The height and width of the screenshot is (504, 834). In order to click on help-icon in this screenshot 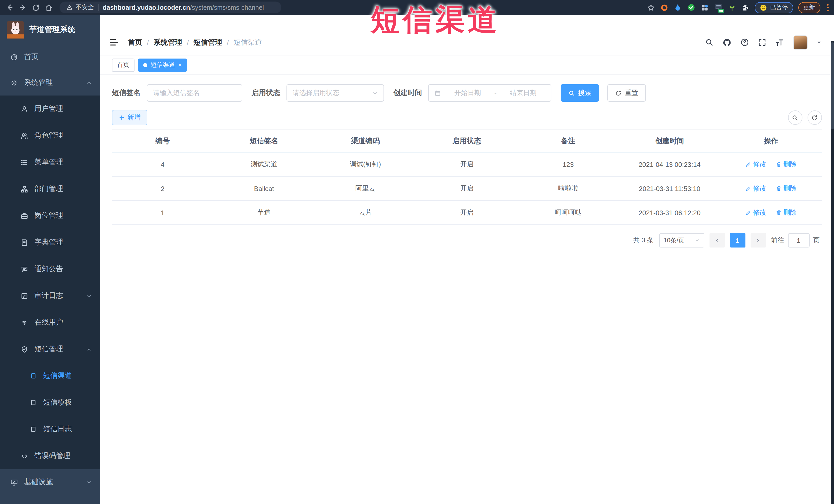, I will do `click(744, 42)`.